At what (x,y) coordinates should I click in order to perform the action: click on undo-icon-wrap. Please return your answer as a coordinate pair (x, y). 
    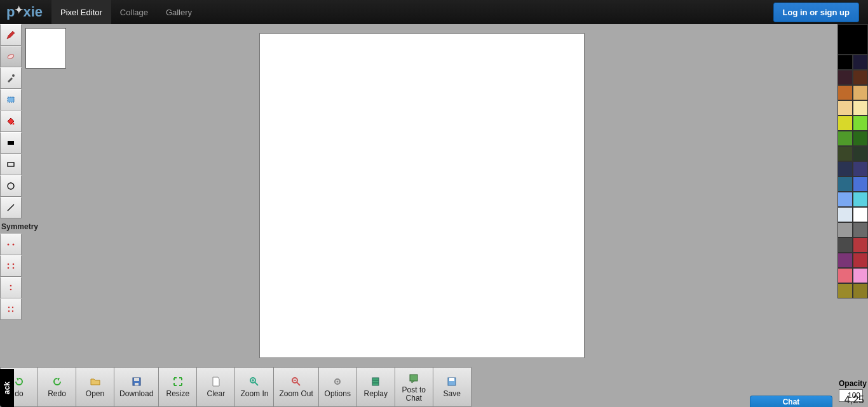
    Looking at the image, I should click on (19, 382).